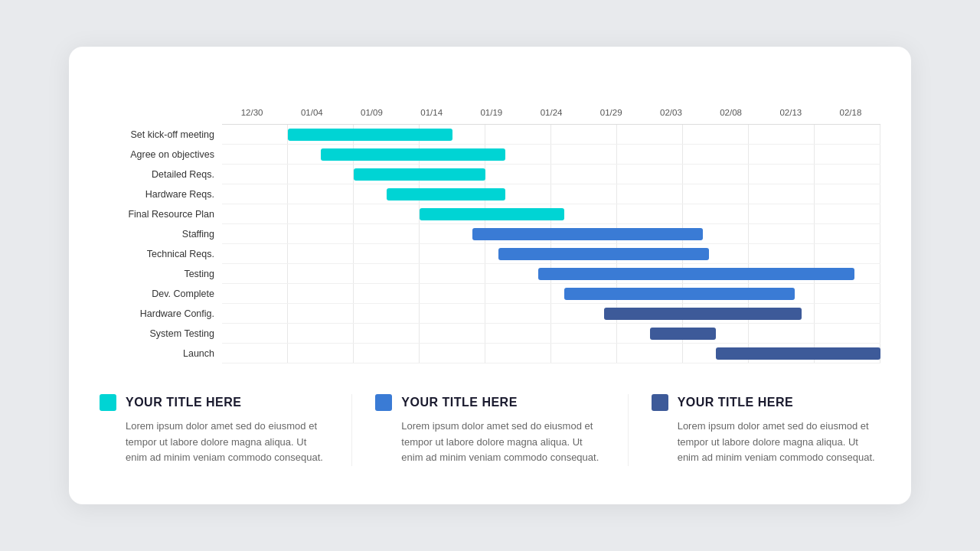 The width and height of the screenshot is (980, 551). What do you see at coordinates (551, 113) in the screenshot?
I see `gantt-col-label: 01/24` at bounding box center [551, 113].